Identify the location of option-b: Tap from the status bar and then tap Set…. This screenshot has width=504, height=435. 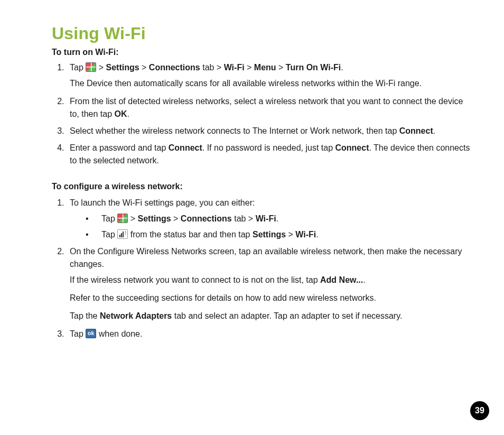
(279, 235).